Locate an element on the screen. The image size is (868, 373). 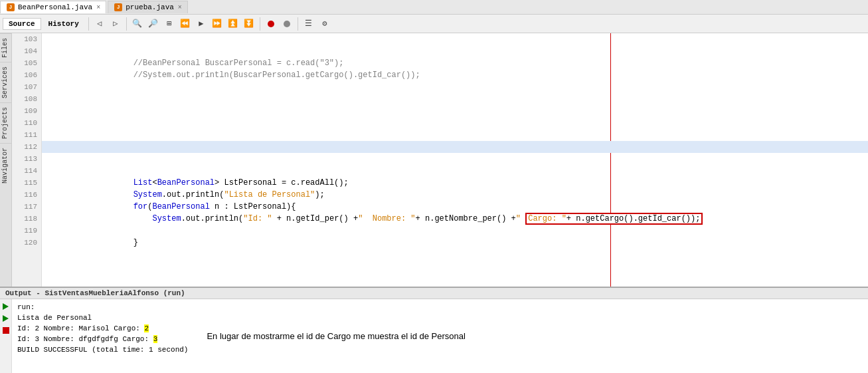
line-num-108: 108 is located at coordinates (27, 99).